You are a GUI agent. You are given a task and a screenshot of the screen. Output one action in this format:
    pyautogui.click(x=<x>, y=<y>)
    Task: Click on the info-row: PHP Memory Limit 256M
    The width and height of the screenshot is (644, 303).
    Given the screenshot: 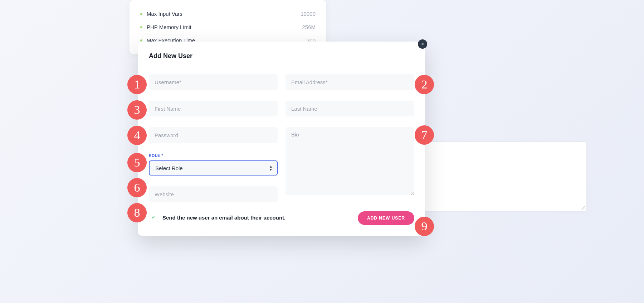 What is the action you would take?
    pyautogui.click(x=228, y=27)
    